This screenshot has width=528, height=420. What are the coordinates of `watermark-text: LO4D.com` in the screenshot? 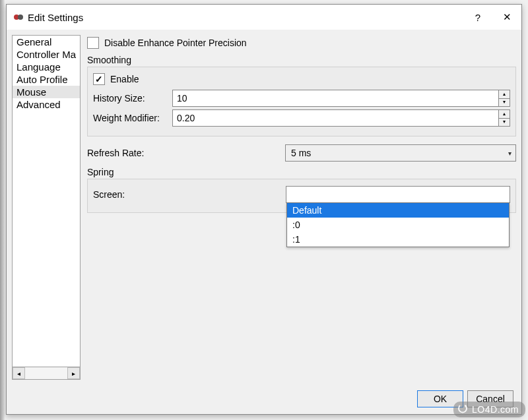 It's located at (495, 409).